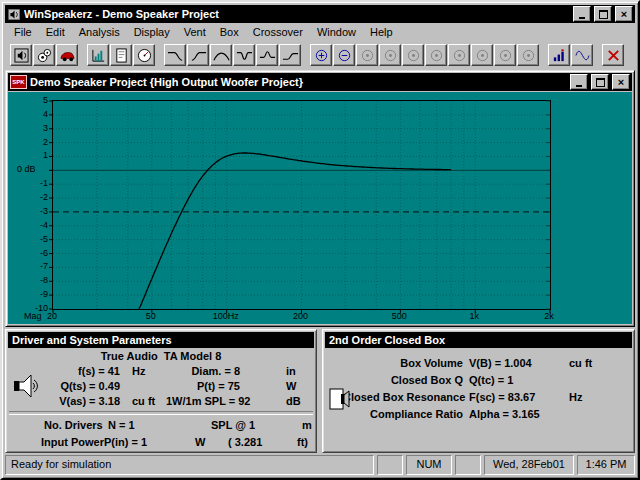  Describe the element at coordinates (387, 340) in the screenshot. I see `box-panel-title-text: 2nd Order Closed Box` at that location.